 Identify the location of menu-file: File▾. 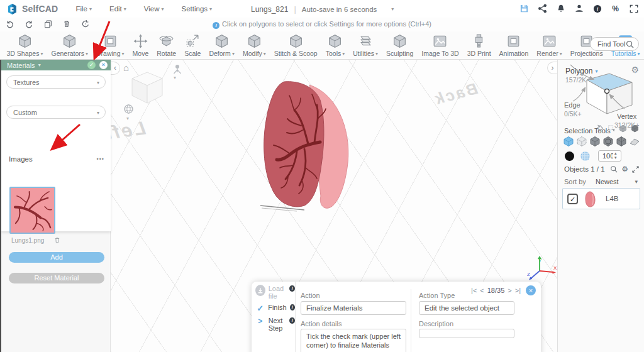
(84, 9).